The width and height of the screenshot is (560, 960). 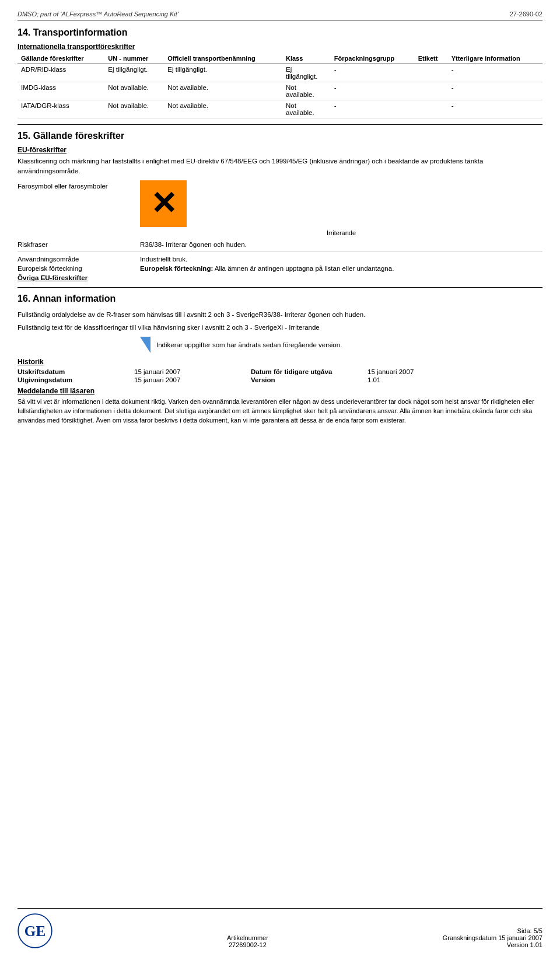 What do you see at coordinates (134, 58) in the screenshot?
I see `col-header-2: UN - nummer` at bounding box center [134, 58].